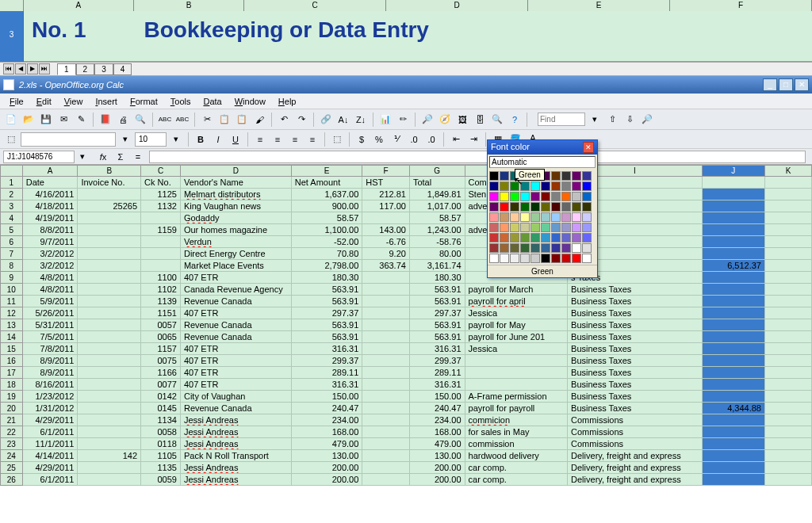 This screenshot has height=523, width=812. What do you see at coordinates (733, 182) in the screenshot?
I see `header-cell` at bounding box center [733, 182].